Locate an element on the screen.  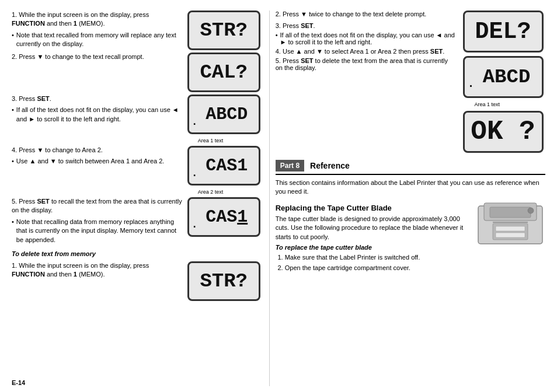
step1-text: 1. While the input screen is on the disp… is located at coordinates (97, 30).